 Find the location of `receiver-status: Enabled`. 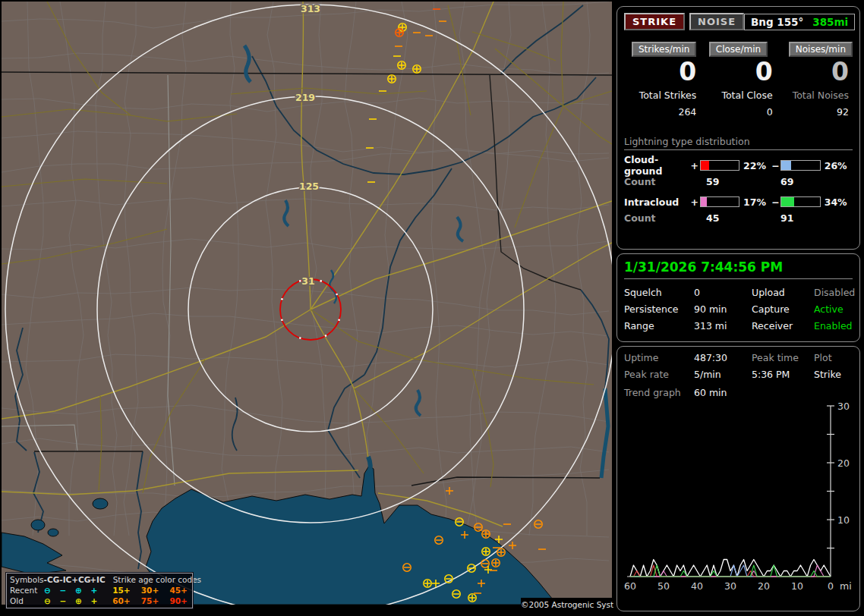

receiver-status: Enabled is located at coordinates (834, 326).